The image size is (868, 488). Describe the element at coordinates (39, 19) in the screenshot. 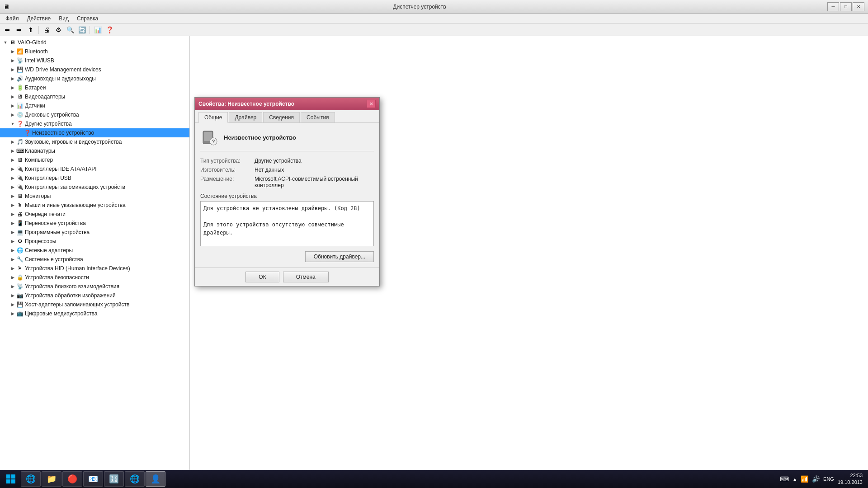

I see `menu-action: Действие` at that location.